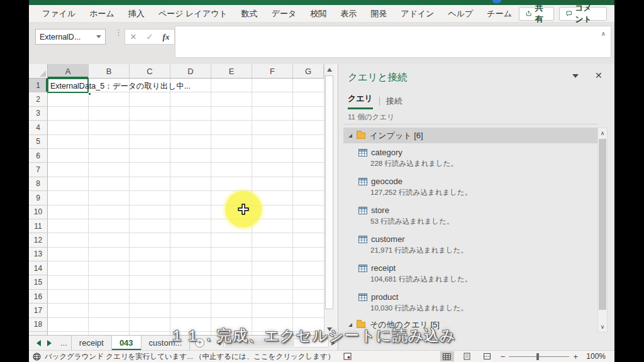 This screenshot has width=644, height=362. What do you see at coordinates (38, 297) in the screenshot?
I see `row-header-16: 16` at bounding box center [38, 297].